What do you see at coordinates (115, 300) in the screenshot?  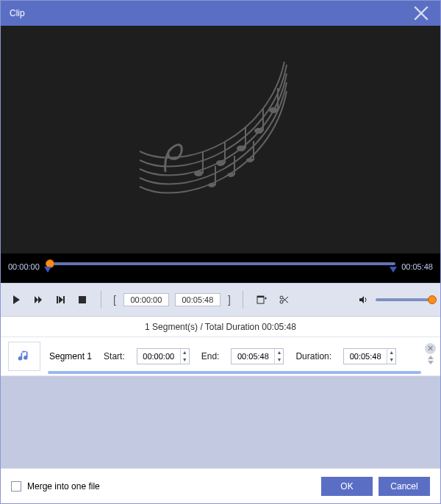 I see `bracket-left-icon: [` at bounding box center [115, 300].